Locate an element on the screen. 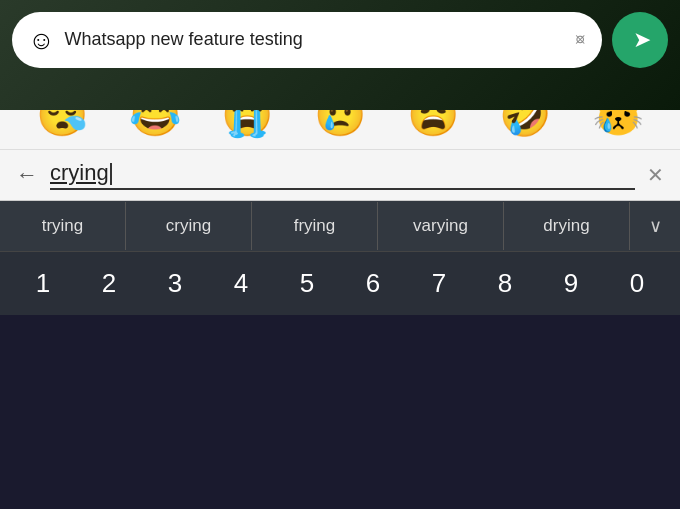  search-bar: ← crying ✕ is located at coordinates (340, 176).